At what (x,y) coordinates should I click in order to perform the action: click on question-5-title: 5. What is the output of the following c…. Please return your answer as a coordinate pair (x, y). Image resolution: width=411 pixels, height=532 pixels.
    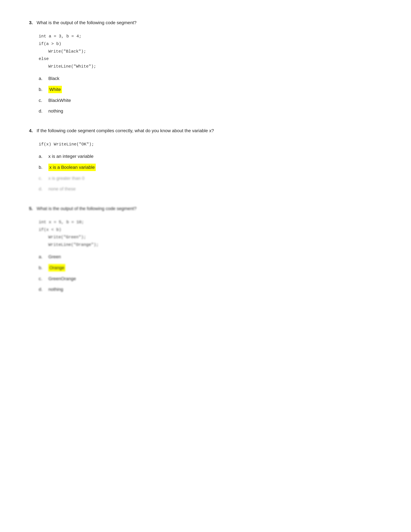
    Looking at the image, I should click on (206, 209).